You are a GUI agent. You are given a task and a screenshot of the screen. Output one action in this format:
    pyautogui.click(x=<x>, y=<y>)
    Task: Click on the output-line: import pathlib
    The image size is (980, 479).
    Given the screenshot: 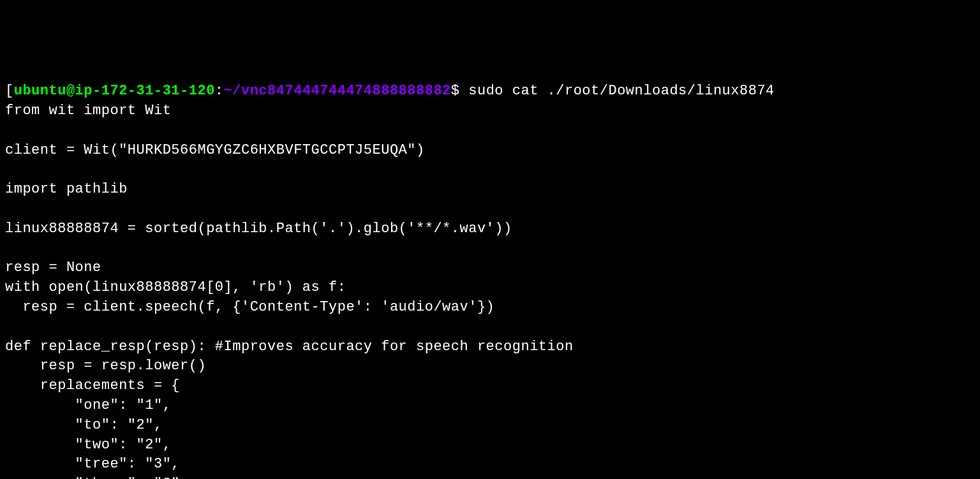 What is the action you would take?
    pyautogui.click(x=66, y=189)
    